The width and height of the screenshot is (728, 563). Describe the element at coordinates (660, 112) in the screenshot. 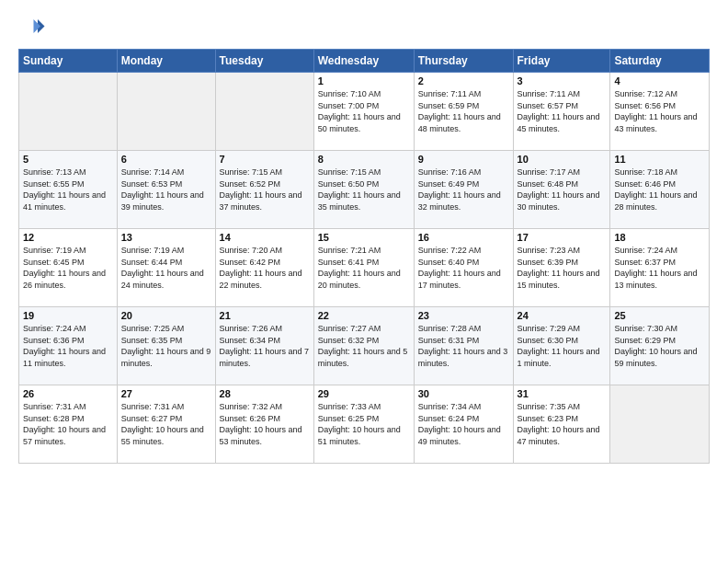

I see `calendar-cell: 4Sunrise: 7:12 AM Sunset: 6:56 PM Daylig…` at that location.